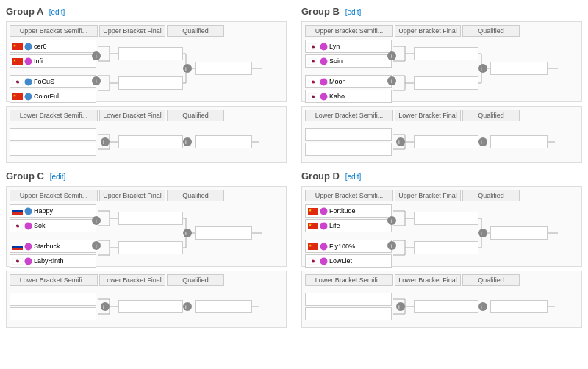 This screenshot has height=369, width=588. I want to click on player-slot: Starbuck, so click(53, 246).